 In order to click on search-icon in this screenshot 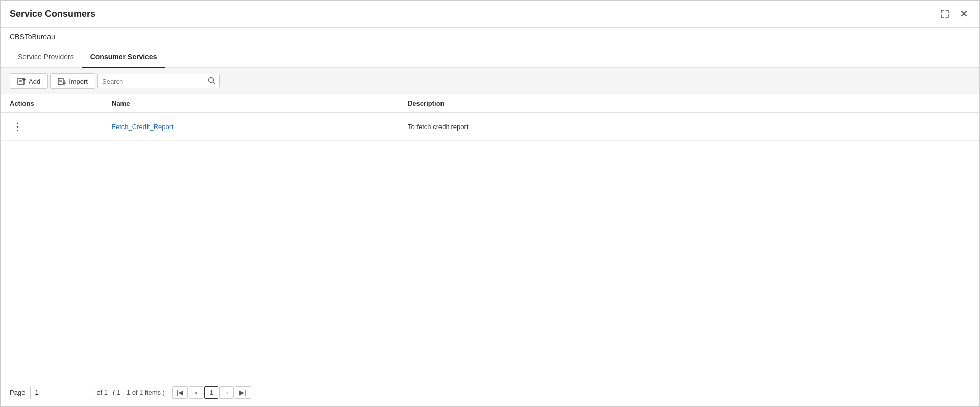, I will do `click(211, 81)`.